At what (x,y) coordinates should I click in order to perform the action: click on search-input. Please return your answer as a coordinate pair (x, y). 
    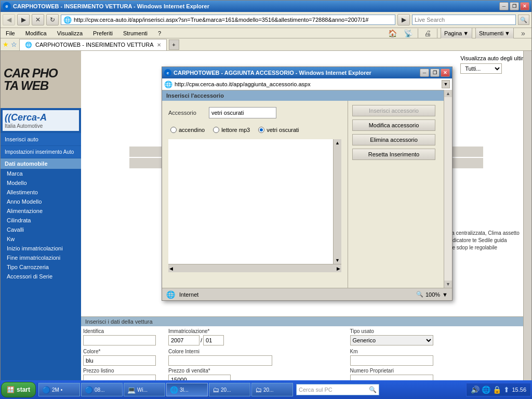
    Looking at the image, I should click on (464, 20).